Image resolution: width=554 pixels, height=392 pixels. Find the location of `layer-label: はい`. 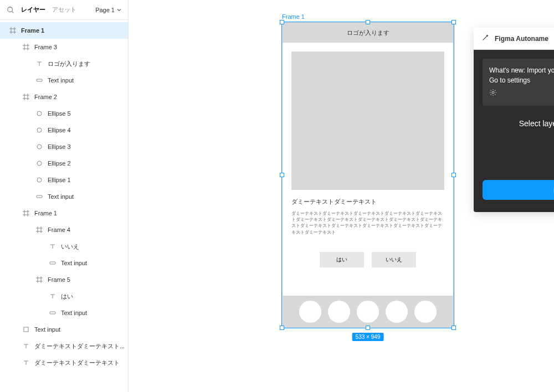

layer-label: はい is located at coordinates (67, 297).